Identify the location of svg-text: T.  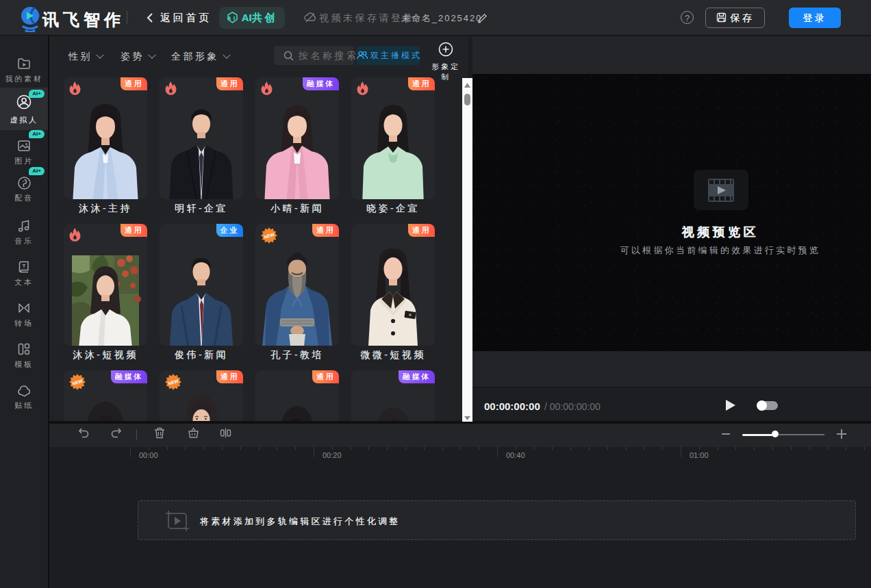
(25, 266).